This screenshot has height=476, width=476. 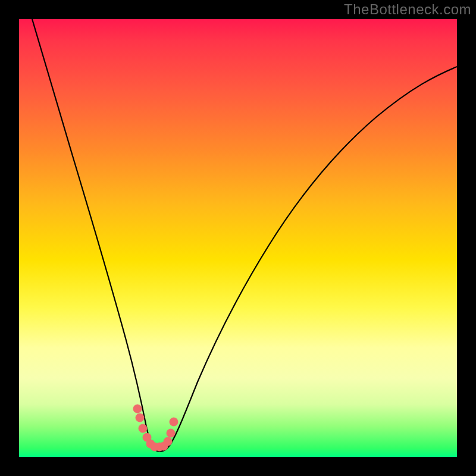 I want to click on highlight-marker-group, so click(x=156, y=428).